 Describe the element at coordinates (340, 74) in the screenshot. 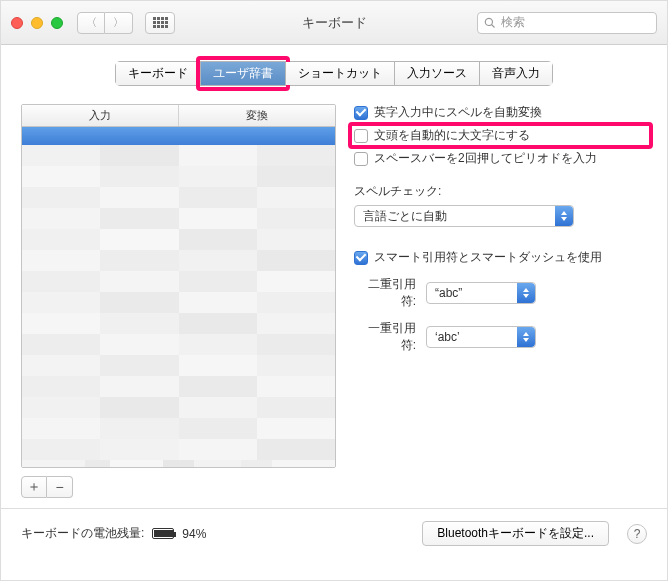

I see `tab-shortcuts: ショートカット` at that location.